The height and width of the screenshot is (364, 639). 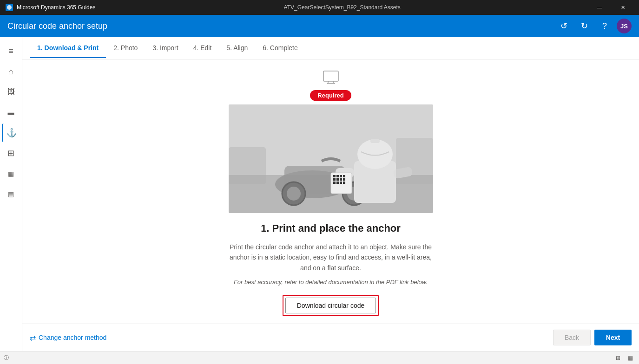 I want to click on required-badge: Required, so click(x=330, y=96).